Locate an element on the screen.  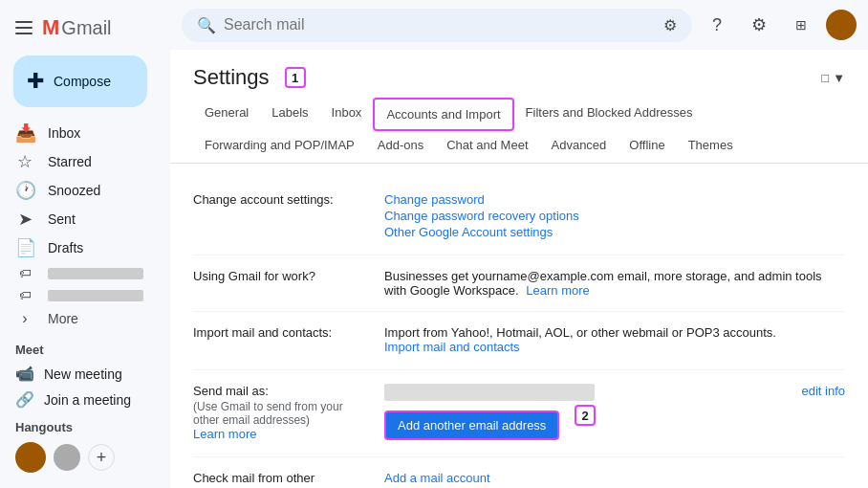
meet-section-label: Meet is located at coordinates (85, 346).